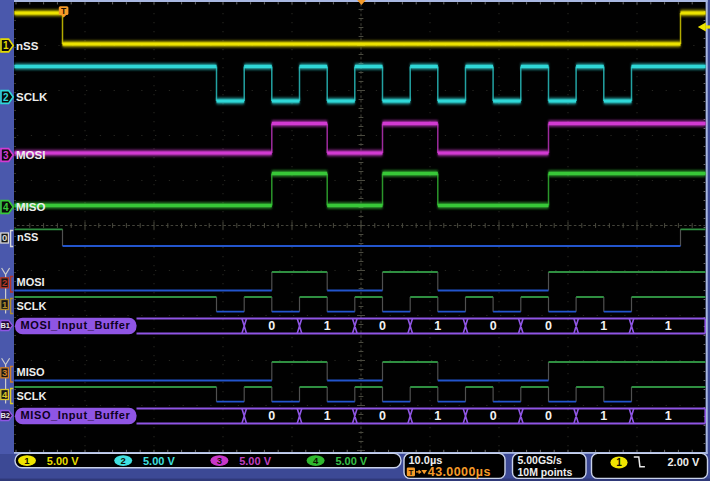  What do you see at coordinates (5, 416) in the screenshot?
I see `svg-text: B2` at bounding box center [5, 416].